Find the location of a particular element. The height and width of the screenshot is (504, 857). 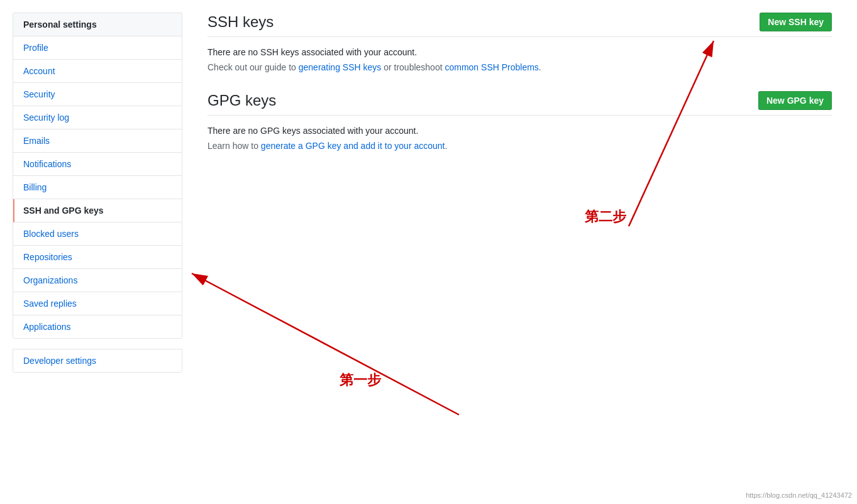

sidebar-item-profile: Profile is located at coordinates (97, 48).